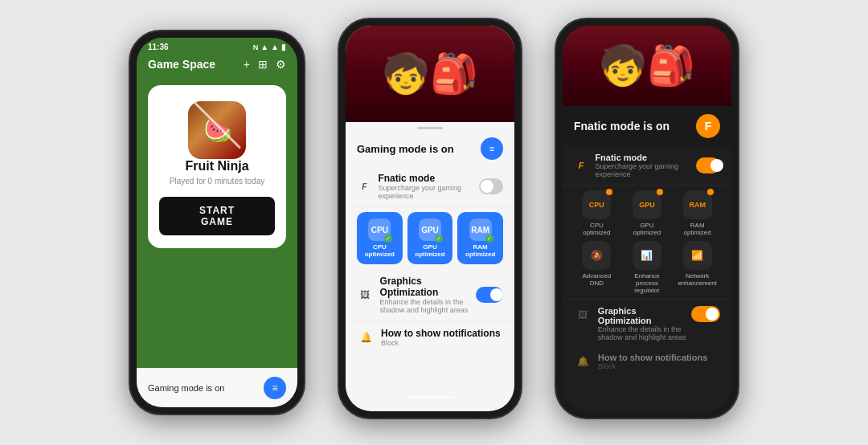  I want to click on opt-btn-cpu-2: CPU ✓ CPUoptimized, so click(379, 238).